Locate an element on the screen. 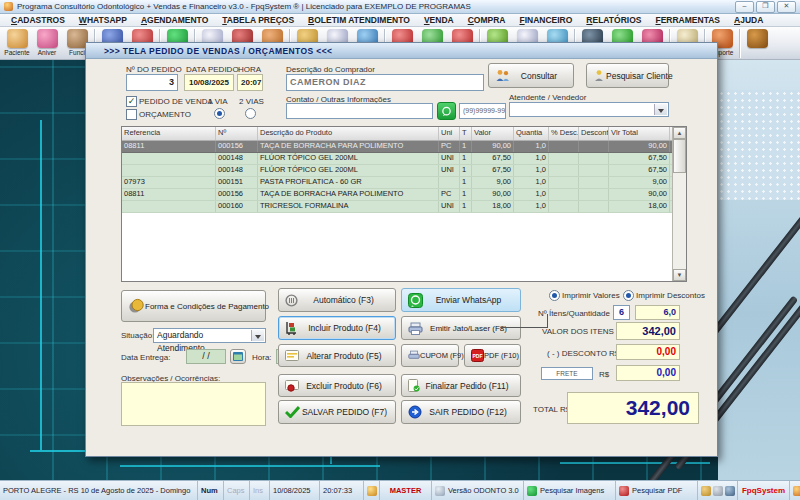 The width and height of the screenshot is (800, 500). dental-instruments-photo is located at coordinates (759, 270).